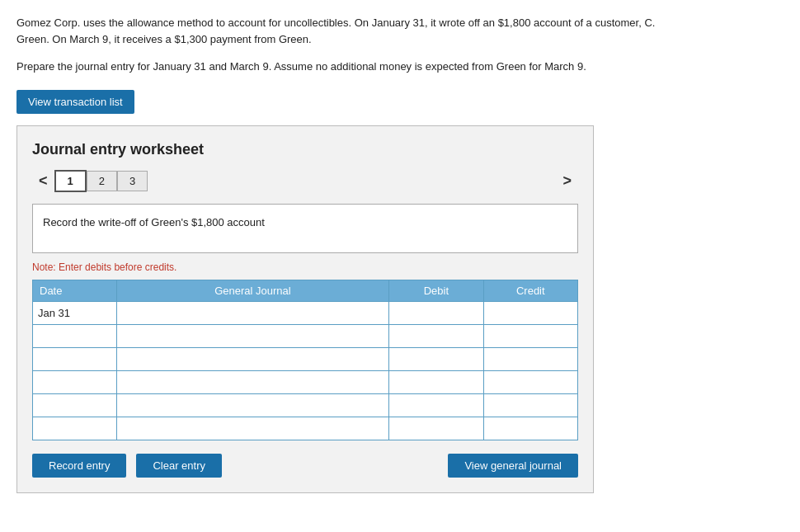 This screenshot has width=800, height=532. Describe the element at coordinates (530, 290) in the screenshot. I see `col-header-credit: Credit` at that location.